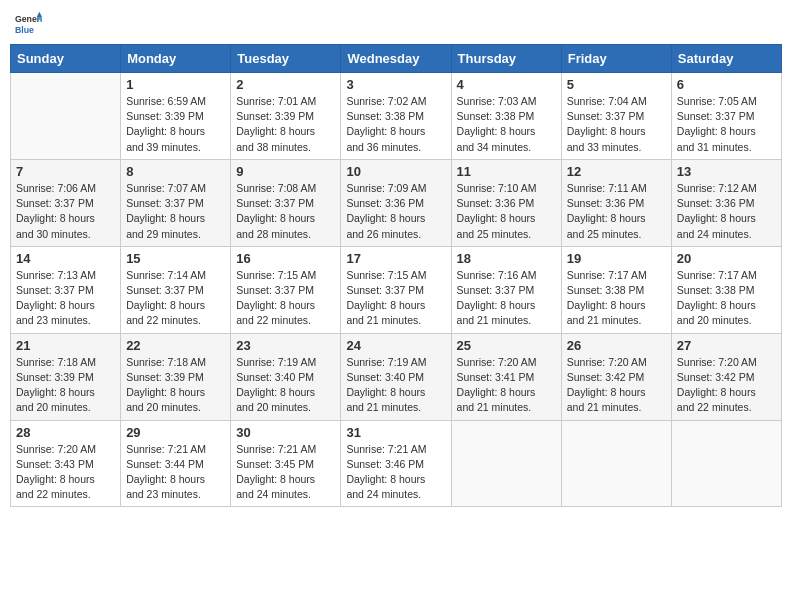 This screenshot has height=612, width=792. What do you see at coordinates (176, 258) in the screenshot?
I see `day-number: 15` at bounding box center [176, 258].